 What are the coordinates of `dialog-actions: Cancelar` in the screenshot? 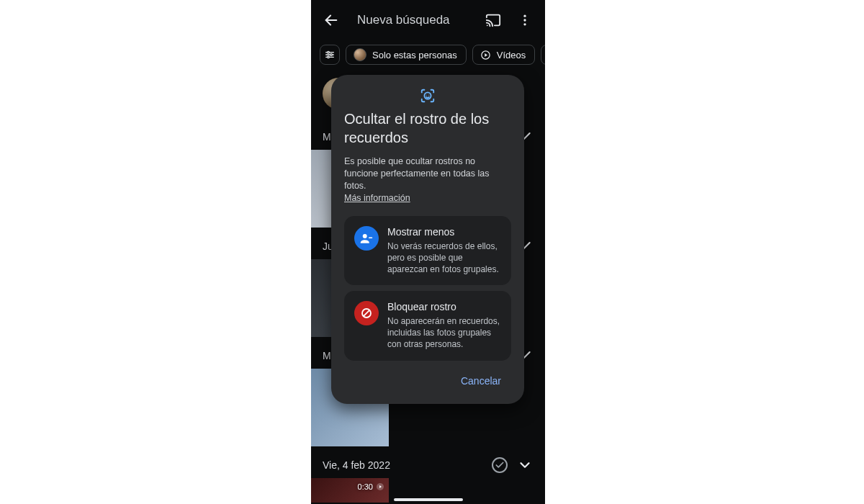 It's located at (428, 379).